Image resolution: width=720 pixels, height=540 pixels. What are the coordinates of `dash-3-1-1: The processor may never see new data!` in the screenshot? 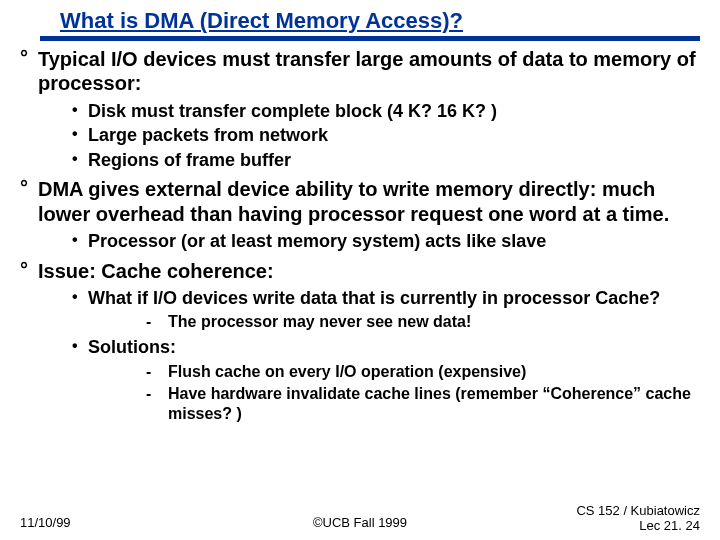 It's located at (423, 322).